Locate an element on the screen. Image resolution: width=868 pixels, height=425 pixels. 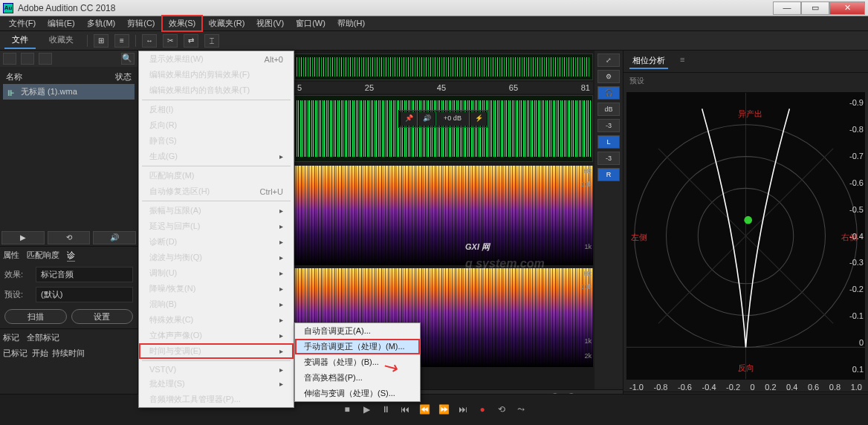
time-select-icon: ⌶ is located at coordinates (212, 41).